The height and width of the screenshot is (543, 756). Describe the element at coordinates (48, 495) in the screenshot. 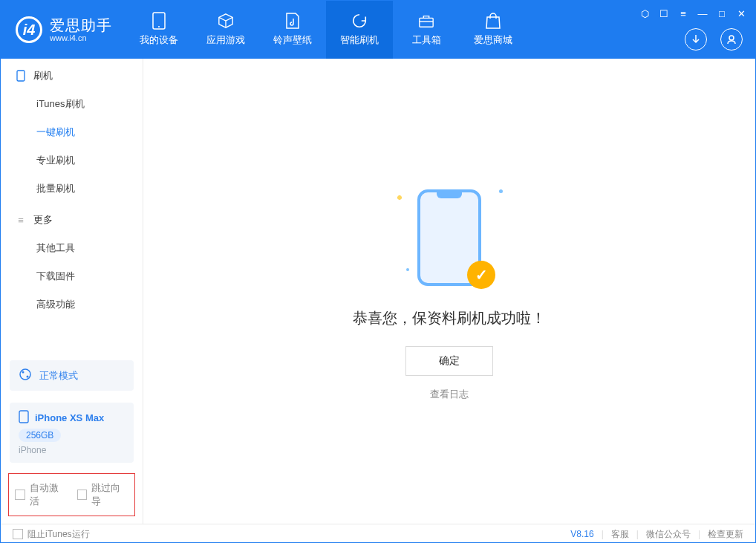

I see `option-label: 自动激活` at that location.